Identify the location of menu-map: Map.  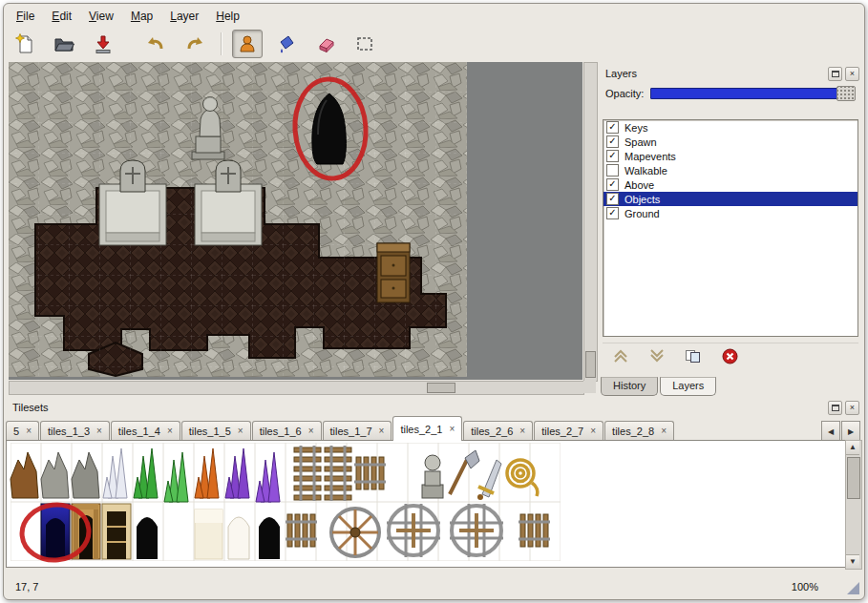
(141, 16).